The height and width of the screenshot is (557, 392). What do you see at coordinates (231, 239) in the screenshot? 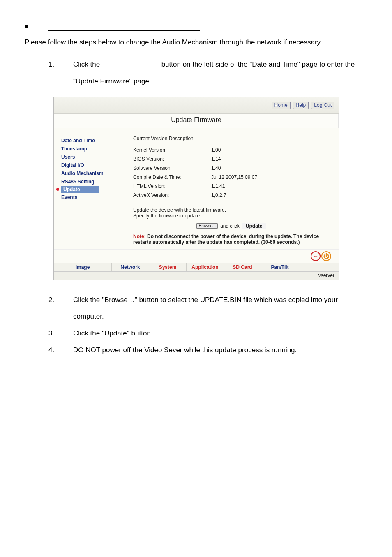
I see `note: Note: Do not disconnect the power of the…` at bounding box center [231, 239].